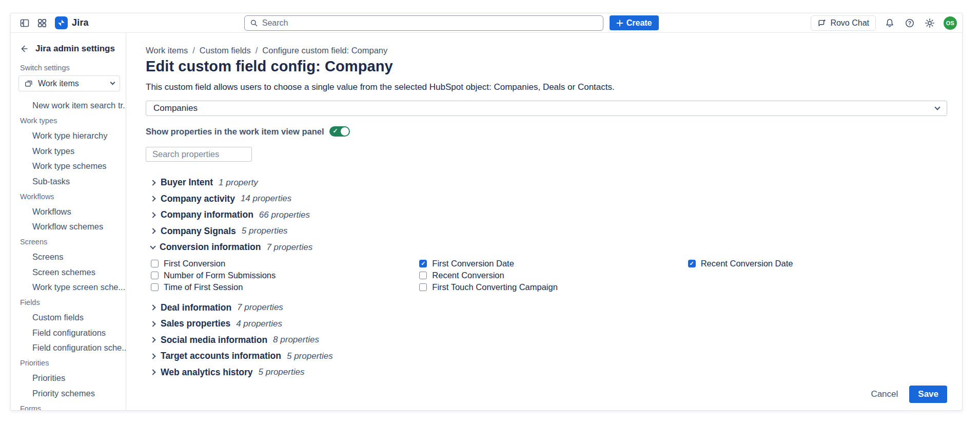 This screenshot has height=423, width=980. I want to click on global-search-input, so click(430, 23).